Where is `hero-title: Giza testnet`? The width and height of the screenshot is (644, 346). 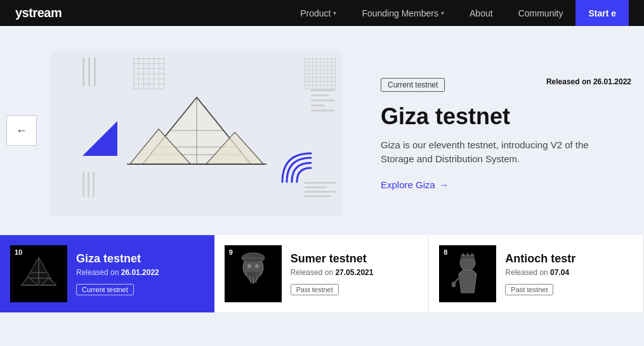
hero-title: Giza testnet is located at coordinates (506, 117).